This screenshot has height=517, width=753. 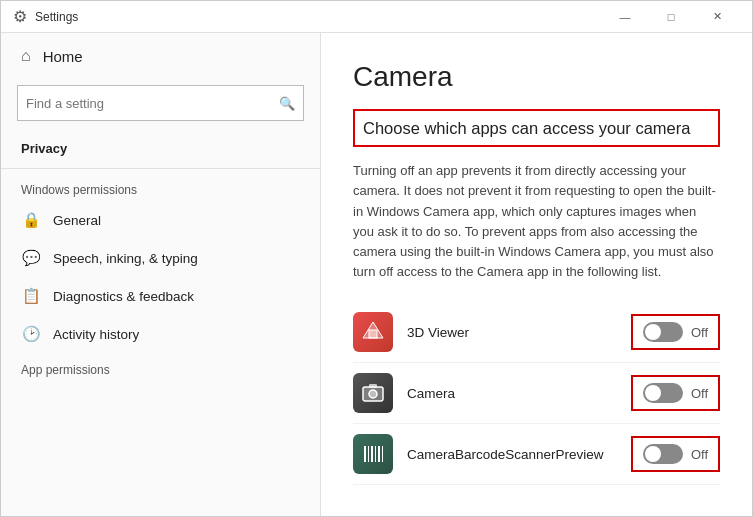 I want to click on toggle-knob-barcode, so click(x=653, y=454).